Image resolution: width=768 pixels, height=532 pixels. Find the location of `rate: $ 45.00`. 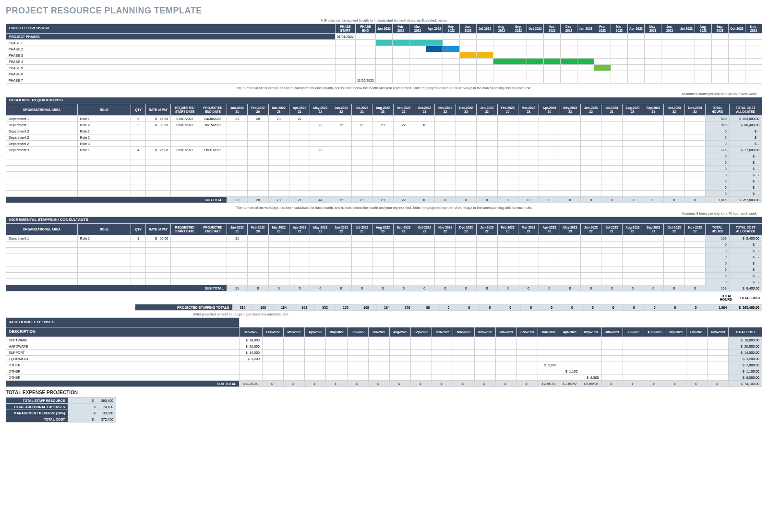

rate: $ 45.00 is located at coordinates (158, 119).